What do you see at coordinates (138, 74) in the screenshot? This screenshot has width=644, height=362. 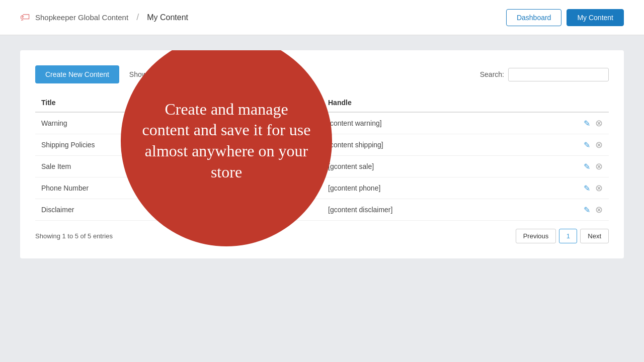 I see `show-label: Show` at bounding box center [138, 74].